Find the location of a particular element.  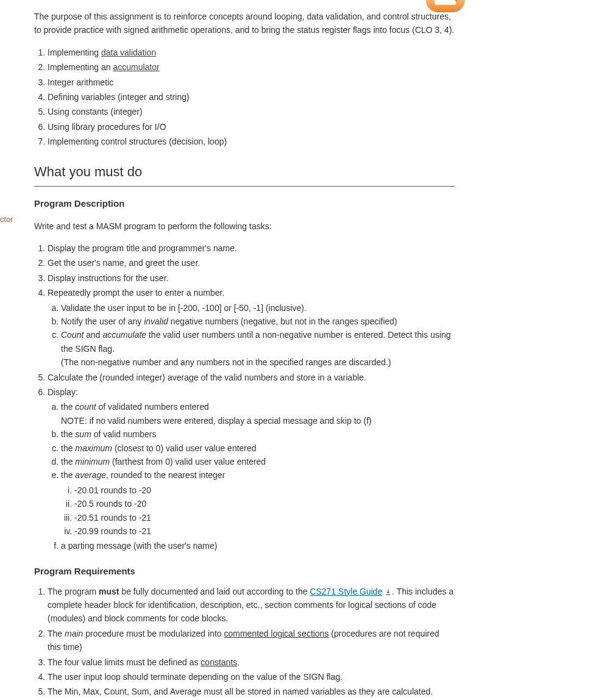

list-item: -20.01 rounds to -20 is located at coordinates (264, 490).